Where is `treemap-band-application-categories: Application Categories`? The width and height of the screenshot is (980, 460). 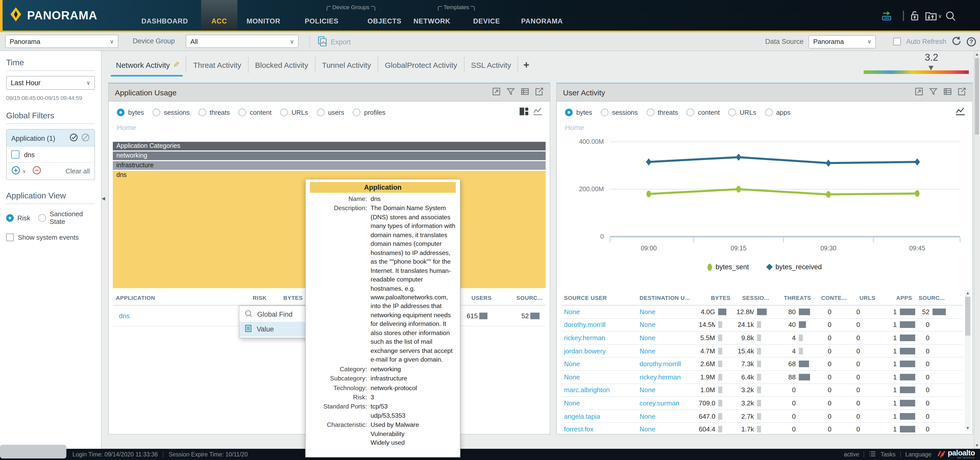
treemap-band-application-categories: Application Categories is located at coordinates (329, 146).